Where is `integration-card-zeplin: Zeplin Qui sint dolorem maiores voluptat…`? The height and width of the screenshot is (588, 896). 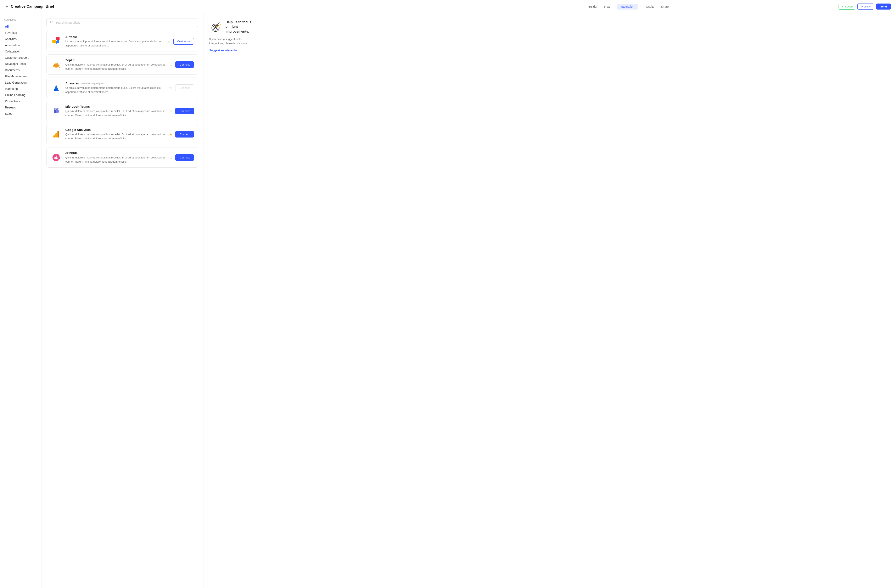
integration-card-zeplin: Zeplin Qui sint dolorem maiores voluptat… is located at coordinates (122, 64).